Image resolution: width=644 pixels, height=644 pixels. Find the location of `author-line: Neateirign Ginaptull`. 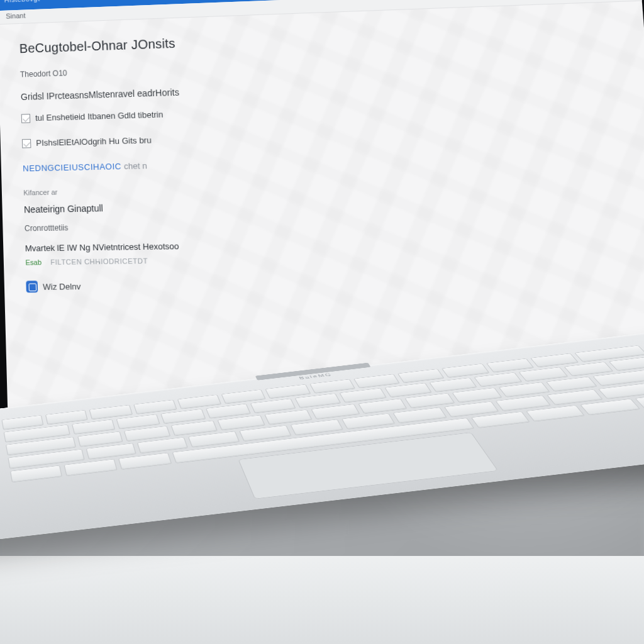

author-line: Neateirign Ginaptull is located at coordinates (328, 204).